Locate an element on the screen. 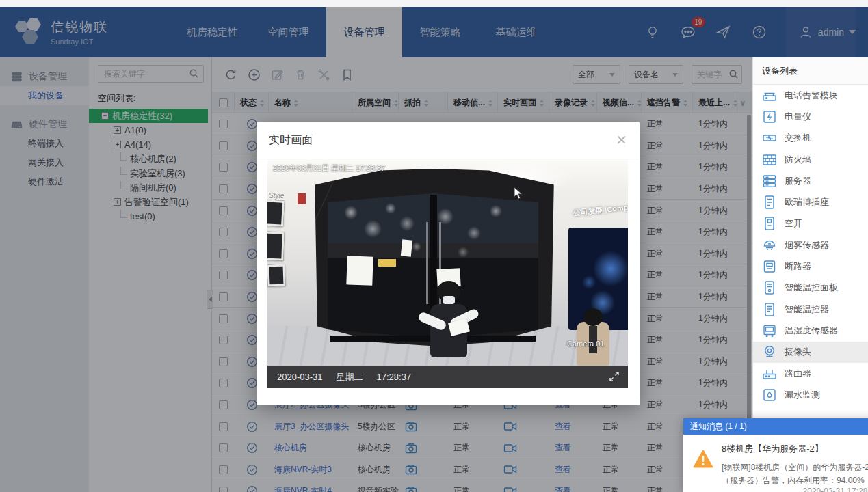 The image size is (868, 492). device-type-路由器: 路由器 is located at coordinates (811, 373).